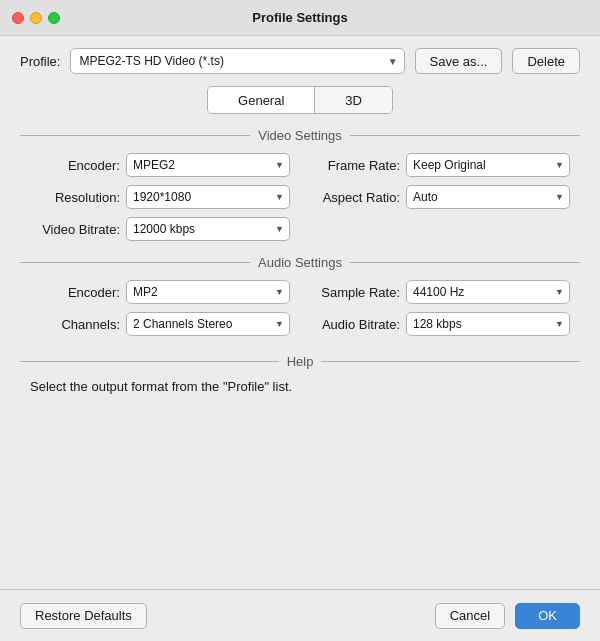 The image size is (600, 641). Describe the element at coordinates (300, 296) in the screenshot. I see `audio-settings-section: Audio Settings Encoder: MP2 AAC MP3 ▼ Sa…` at that location.